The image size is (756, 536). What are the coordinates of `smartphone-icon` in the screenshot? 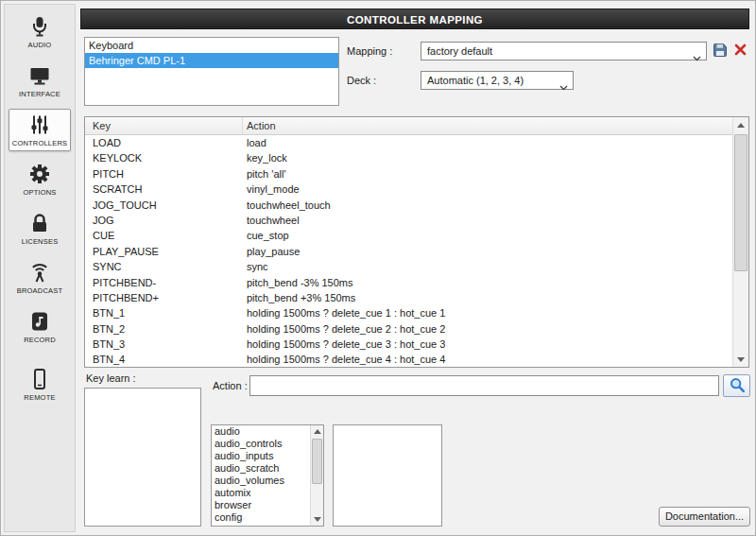 It's located at (40, 379).